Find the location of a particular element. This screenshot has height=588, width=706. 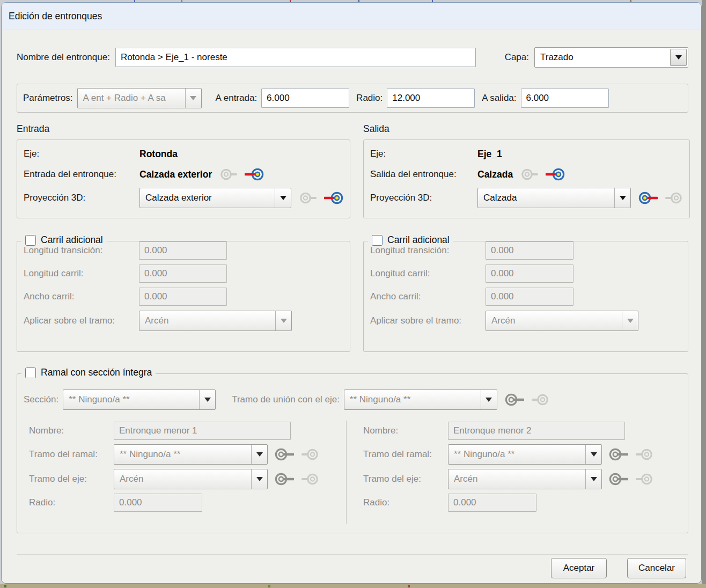

longitud-carril-input is located at coordinates (183, 274).